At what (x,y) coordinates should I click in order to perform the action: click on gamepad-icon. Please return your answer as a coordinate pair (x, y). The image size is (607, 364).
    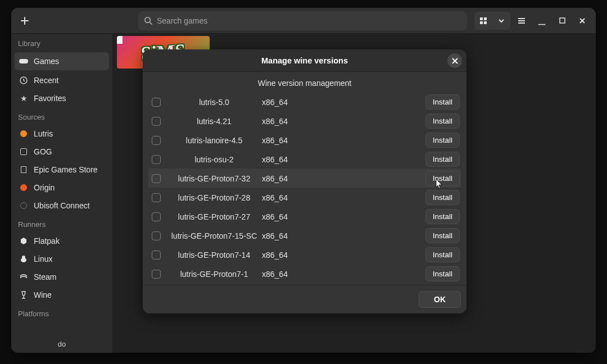
    Looking at the image, I should click on (24, 61).